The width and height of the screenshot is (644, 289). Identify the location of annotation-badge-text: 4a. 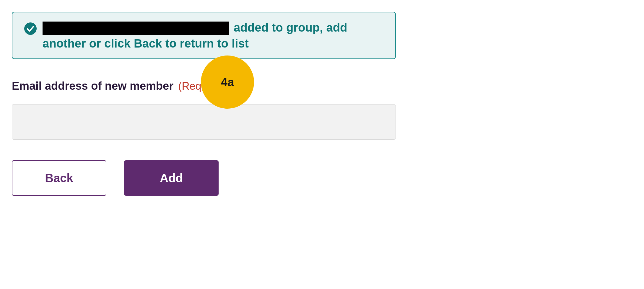
(227, 82).